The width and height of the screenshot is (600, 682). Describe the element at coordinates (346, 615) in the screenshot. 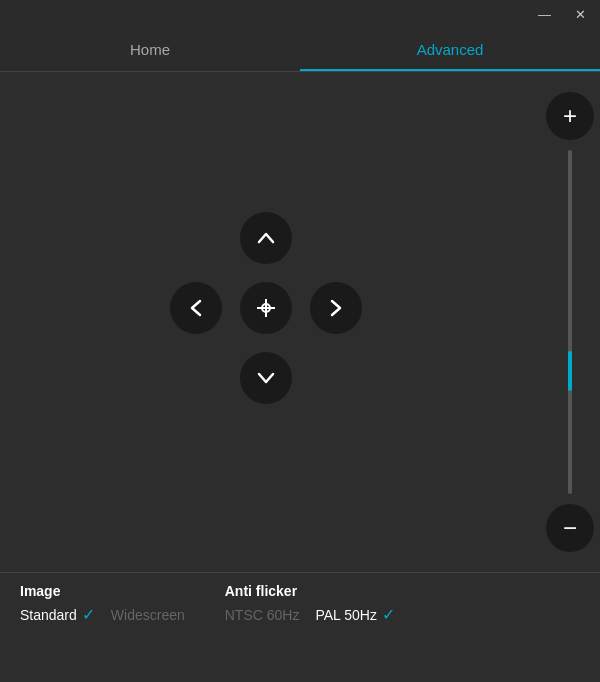

I see `anti-flicker-pal-label: PAL 50Hz` at that location.